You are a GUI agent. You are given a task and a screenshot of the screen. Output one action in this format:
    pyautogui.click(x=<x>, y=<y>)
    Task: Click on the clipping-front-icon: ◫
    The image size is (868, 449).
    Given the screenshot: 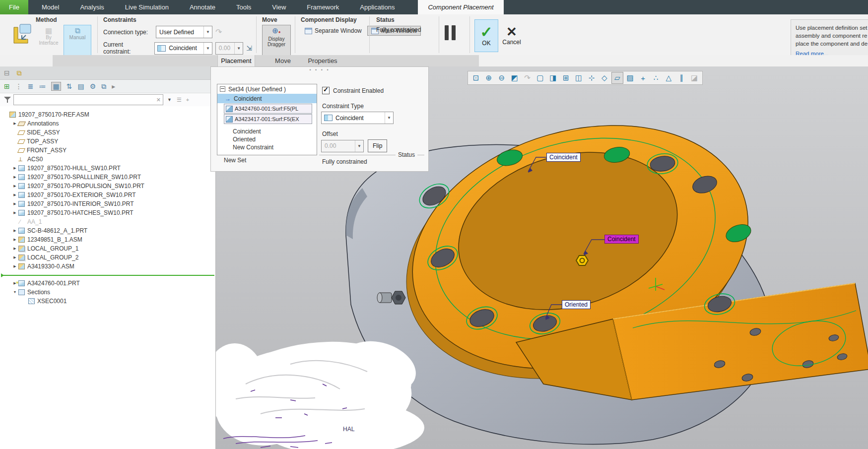 What is the action you would take?
    pyautogui.click(x=579, y=78)
    